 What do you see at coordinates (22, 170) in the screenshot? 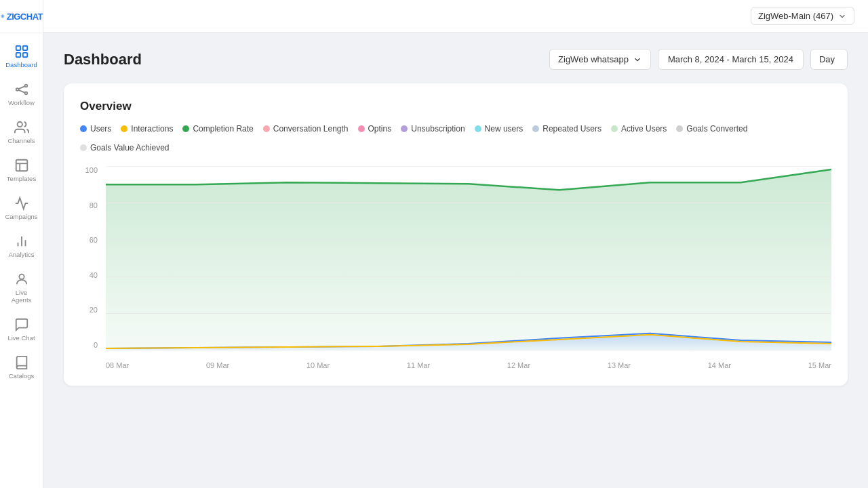
I see `sidebar-item-templates: Templates` at bounding box center [22, 170].